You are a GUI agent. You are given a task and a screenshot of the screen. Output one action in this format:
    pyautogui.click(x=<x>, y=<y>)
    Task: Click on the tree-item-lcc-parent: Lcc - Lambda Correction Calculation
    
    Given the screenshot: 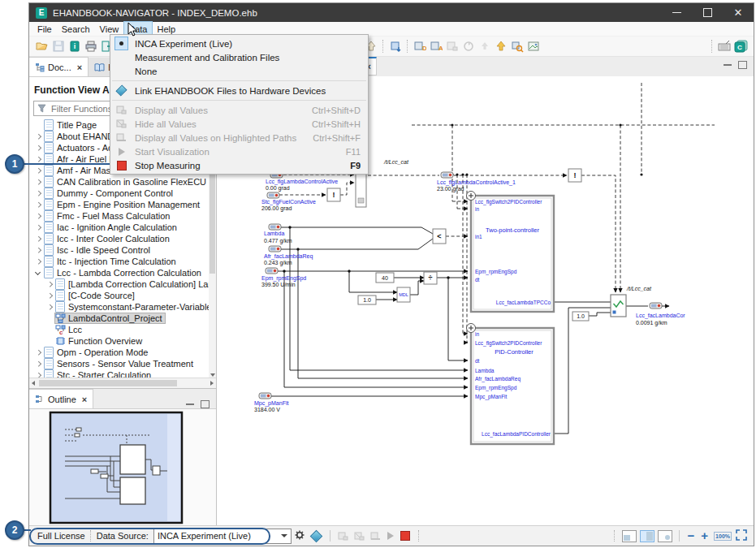 What is the action you would take?
    pyautogui.click(x=123, y=273)
    